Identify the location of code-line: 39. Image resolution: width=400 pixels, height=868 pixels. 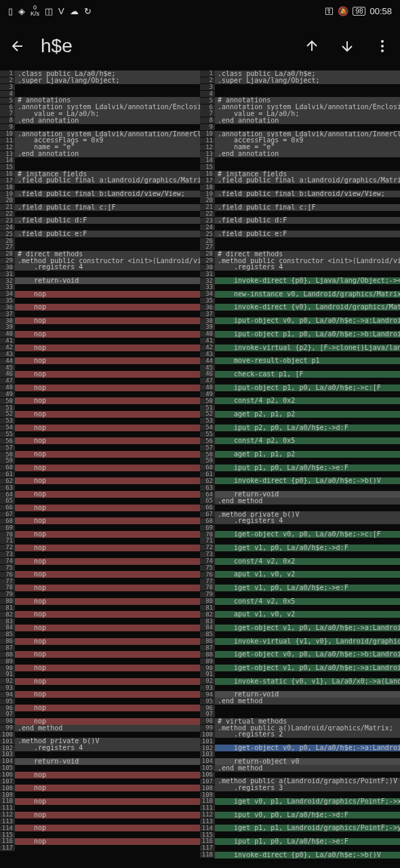
(100, 328).